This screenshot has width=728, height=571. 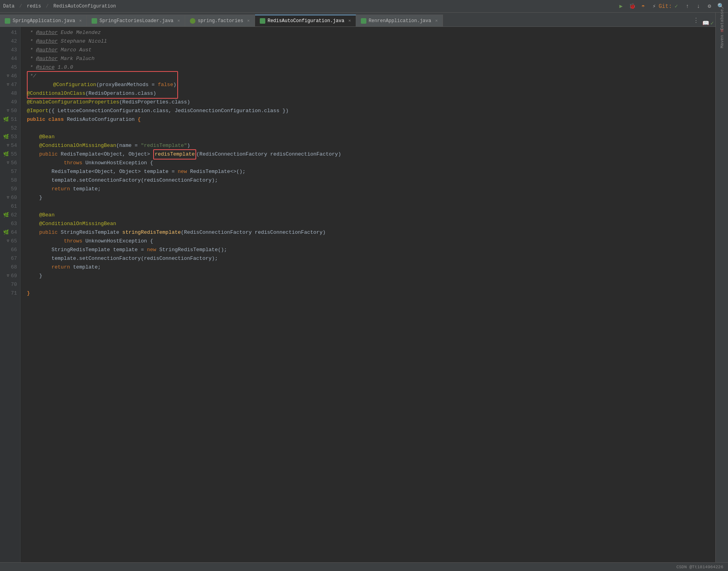 What do you see at coordinates (350, 21) in the screenshot?
I see `tab-close-redis-auto: ×` at bounding box center [350, 21].